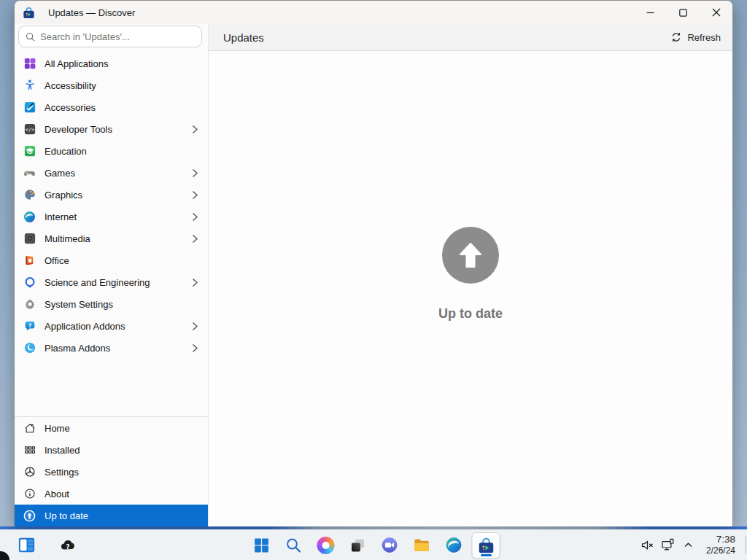 This screenshot has height=560, width=747. I want to click on sidebar-item-system-settings: System Settings, so click(111, 304).